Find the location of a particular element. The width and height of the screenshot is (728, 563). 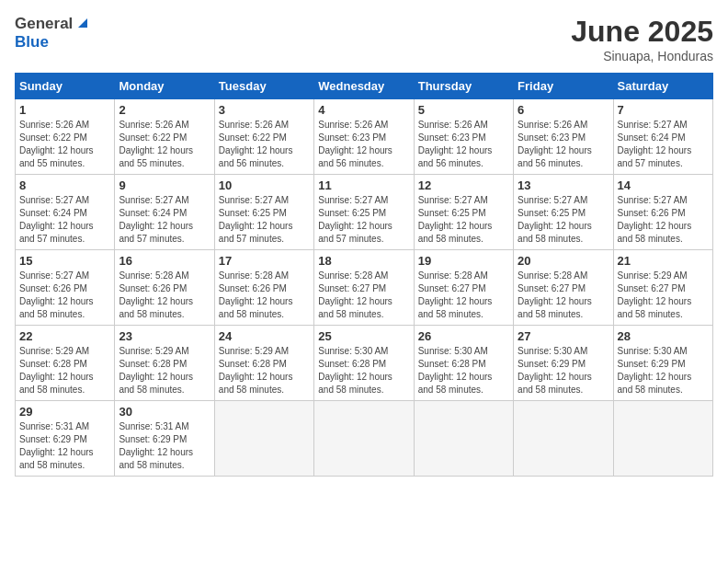

calendar-cell: 21 Sunrise: 5:29 AM Sunset: 6:27 PM Dayl… is located at coordinates (663, 288).